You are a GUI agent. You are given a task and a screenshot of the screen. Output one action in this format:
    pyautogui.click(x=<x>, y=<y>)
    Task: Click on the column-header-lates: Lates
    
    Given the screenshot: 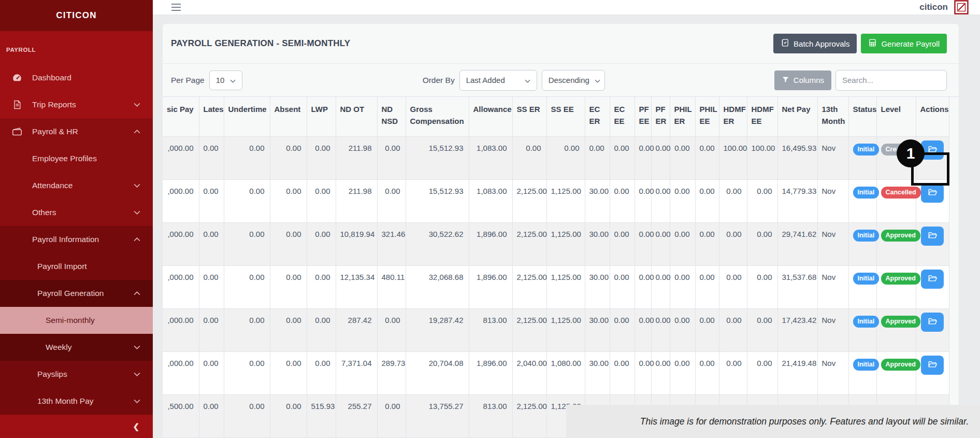 What is the action you would take?
    pyautogui.click(x=211, y=117)
    